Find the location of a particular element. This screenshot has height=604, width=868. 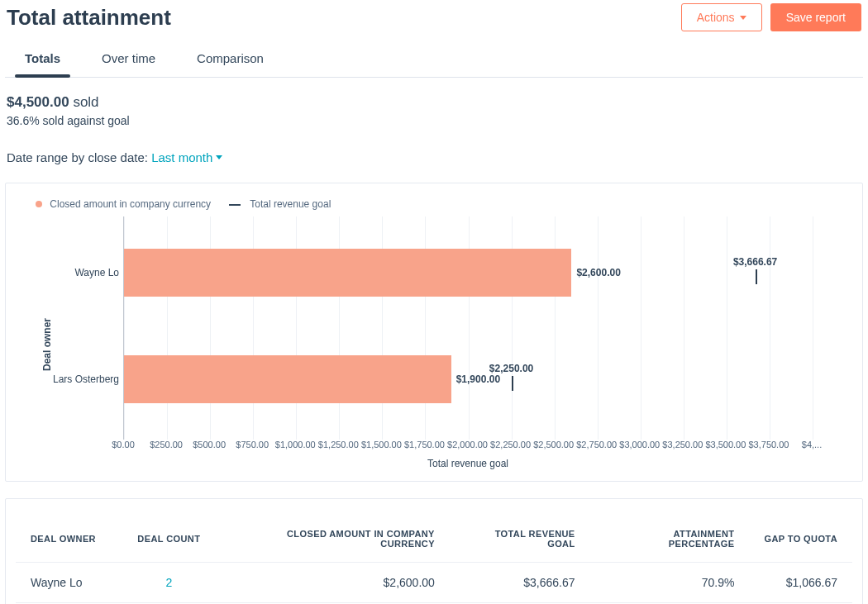

column-header: DEAL COUNT is located at coordinates (169, 537).